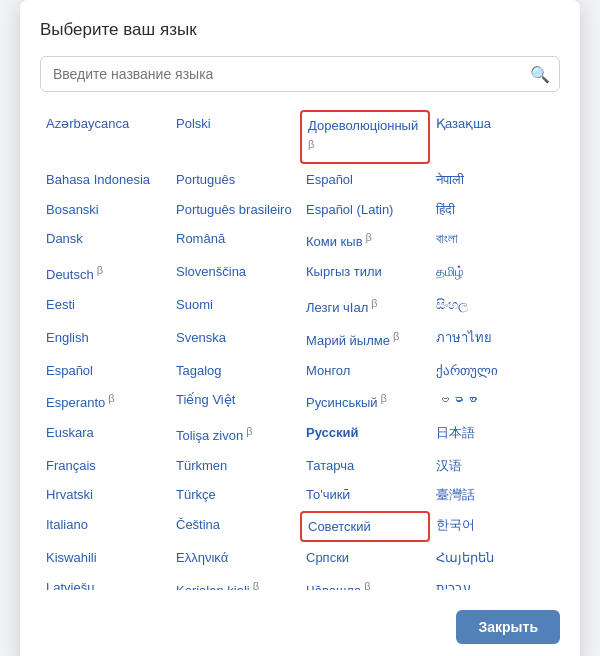 This screenshot has height=656, width=600. I want to click on list-item: Bosanski, so click(105, 210).